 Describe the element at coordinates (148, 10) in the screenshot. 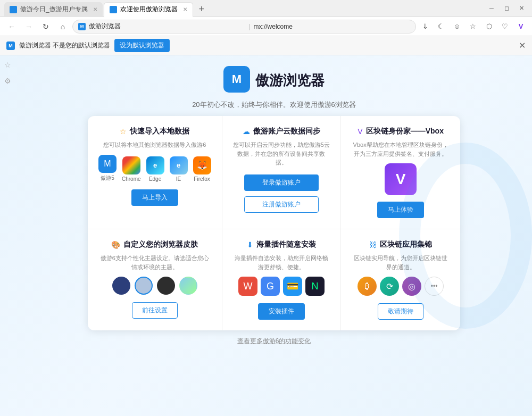

I see `tab-2: 欢迎使用傲游浏览器 ✕` at that location.